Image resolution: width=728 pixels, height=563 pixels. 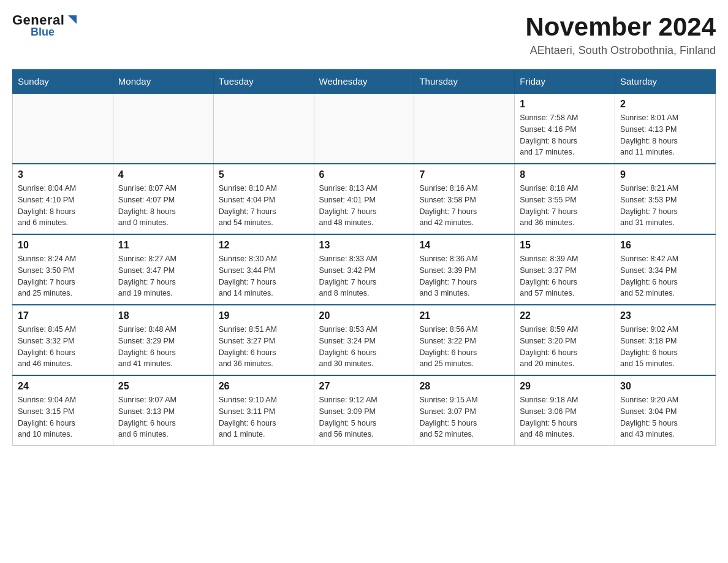 What do you see at coordinates (364, 82) in the screenshot?
I see `weekday-header-wednesday: Wednesday` at bounding box center [364, 82].